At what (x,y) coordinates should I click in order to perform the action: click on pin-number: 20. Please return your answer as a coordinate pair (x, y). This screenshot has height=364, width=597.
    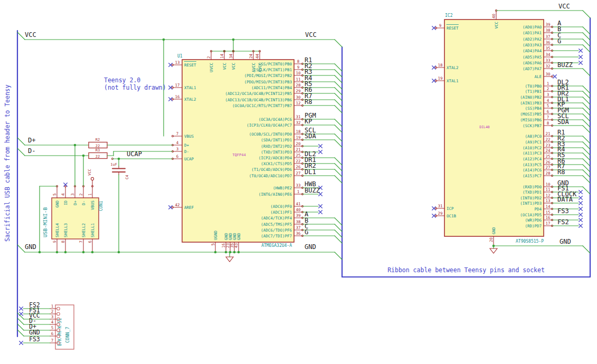
    Looking at the image, I should click on (298, 143).